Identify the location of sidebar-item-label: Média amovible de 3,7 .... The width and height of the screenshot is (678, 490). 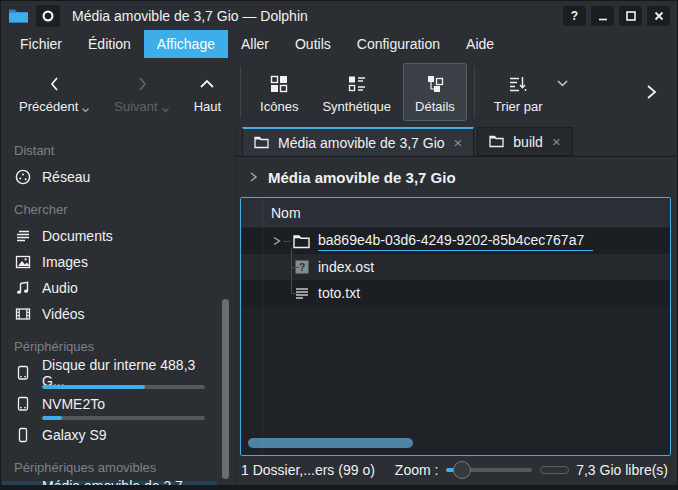
(112, 482).